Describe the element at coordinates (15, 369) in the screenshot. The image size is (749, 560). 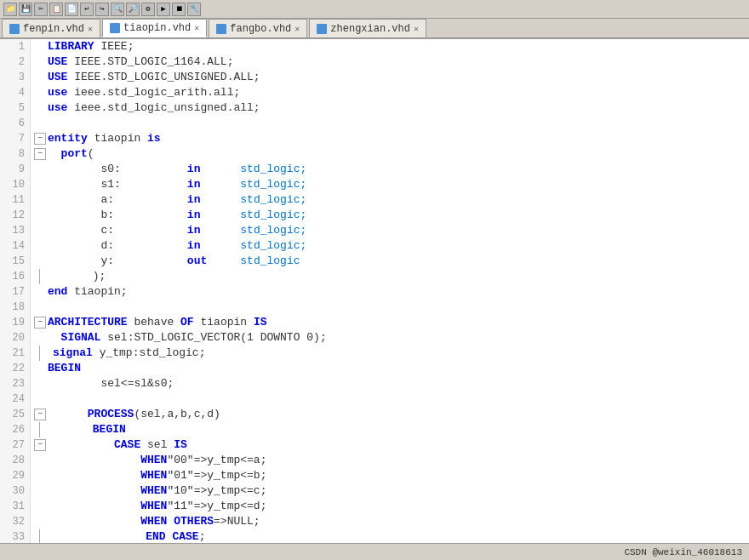
I see `line-number: 22` at that location.